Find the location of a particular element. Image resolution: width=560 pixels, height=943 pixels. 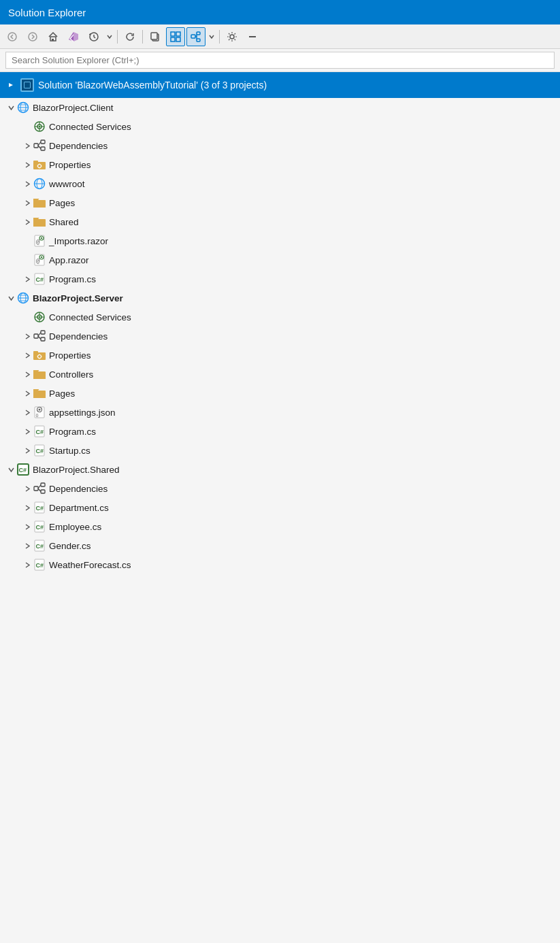

tree-item-server-controllers: Controllers is located at coordinates (280, 374).